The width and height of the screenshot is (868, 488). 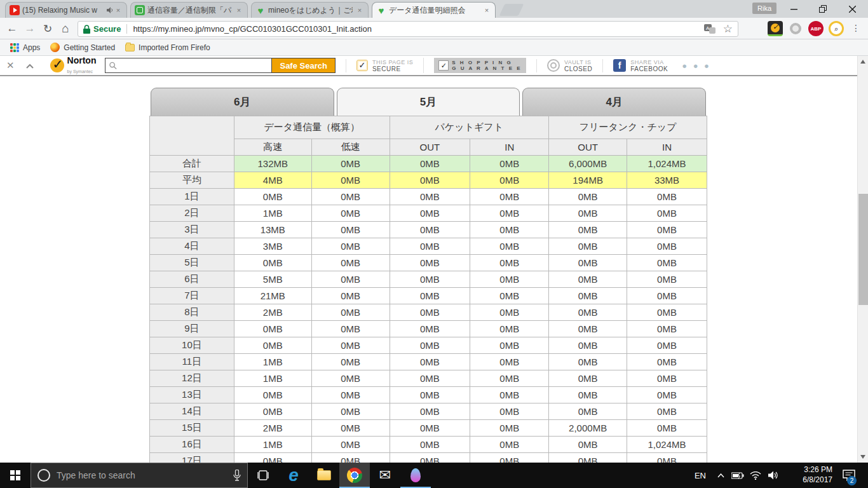 I want to click on file-explorer-icon, so click(x=324, y=475).